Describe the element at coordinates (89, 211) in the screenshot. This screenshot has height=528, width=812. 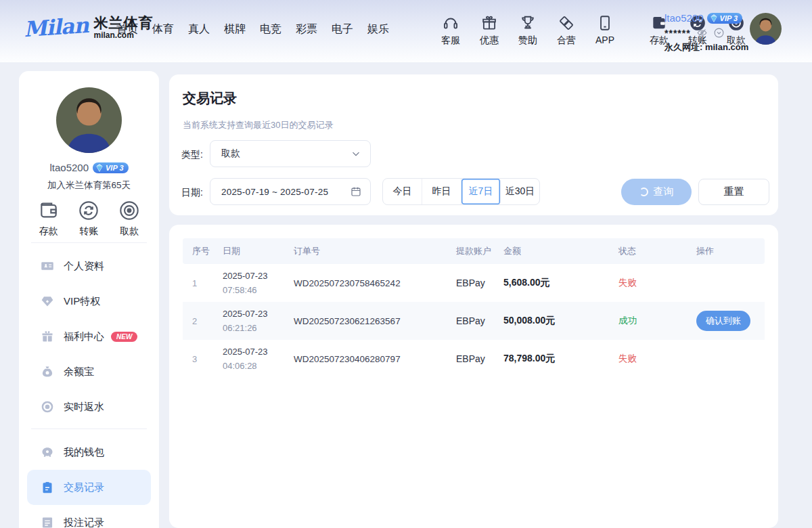
I see `transfer-outline-icon` at that location.